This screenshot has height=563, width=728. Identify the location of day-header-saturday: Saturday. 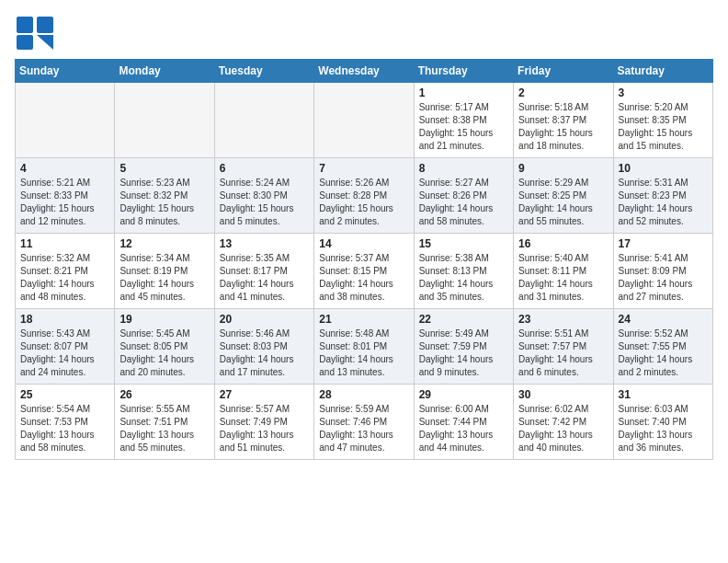
(663, 72).